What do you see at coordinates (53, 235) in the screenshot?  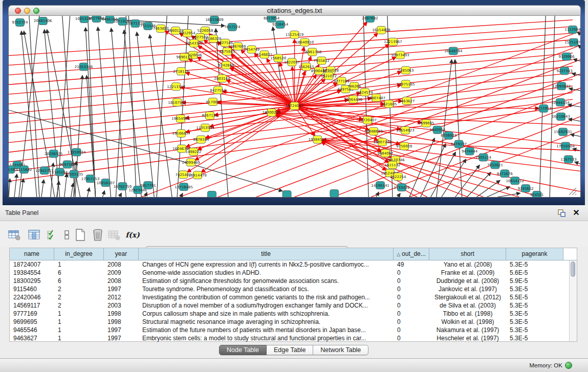 I see `select-rows-icon` at bounding box center [53, 235].